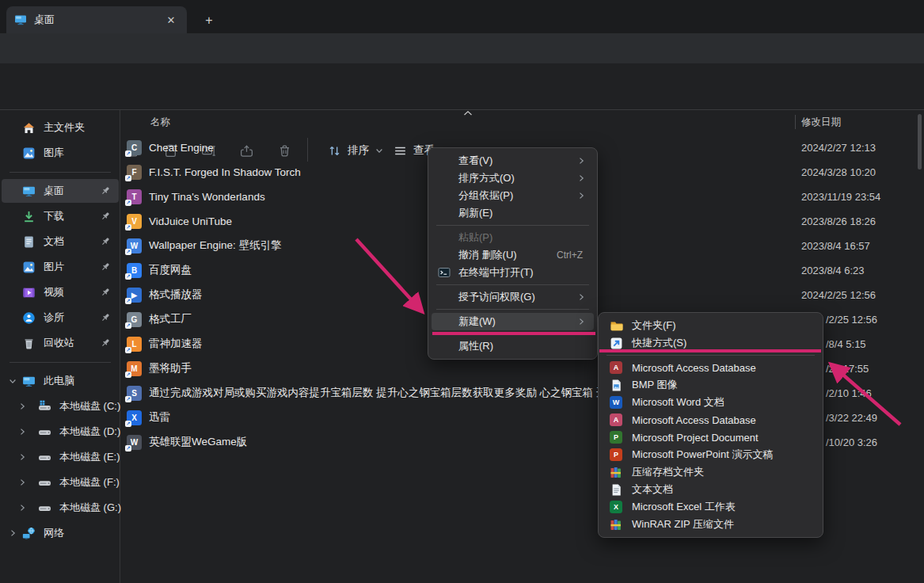  I want to click on menu-item: 分组依据(P), so click(513, 196).